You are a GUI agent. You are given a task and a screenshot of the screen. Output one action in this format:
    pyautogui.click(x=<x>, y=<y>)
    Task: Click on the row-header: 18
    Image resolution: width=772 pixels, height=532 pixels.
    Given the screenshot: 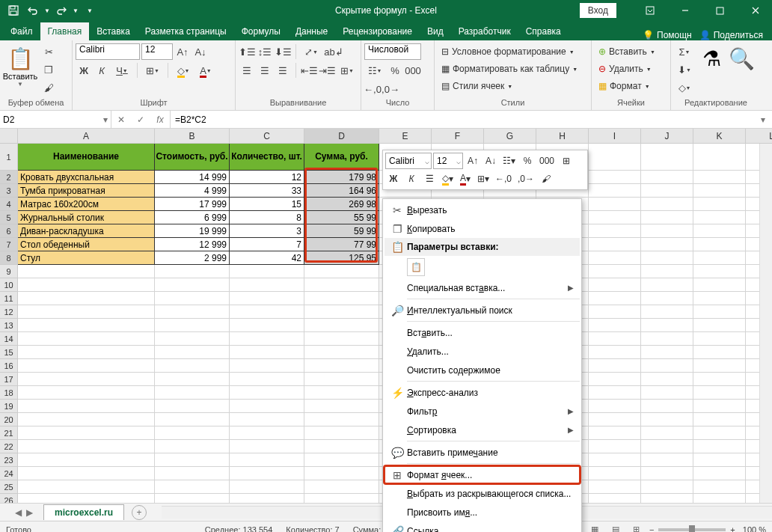 What is the action you would take?
    pyautogui.click(x=9, y=393)
    